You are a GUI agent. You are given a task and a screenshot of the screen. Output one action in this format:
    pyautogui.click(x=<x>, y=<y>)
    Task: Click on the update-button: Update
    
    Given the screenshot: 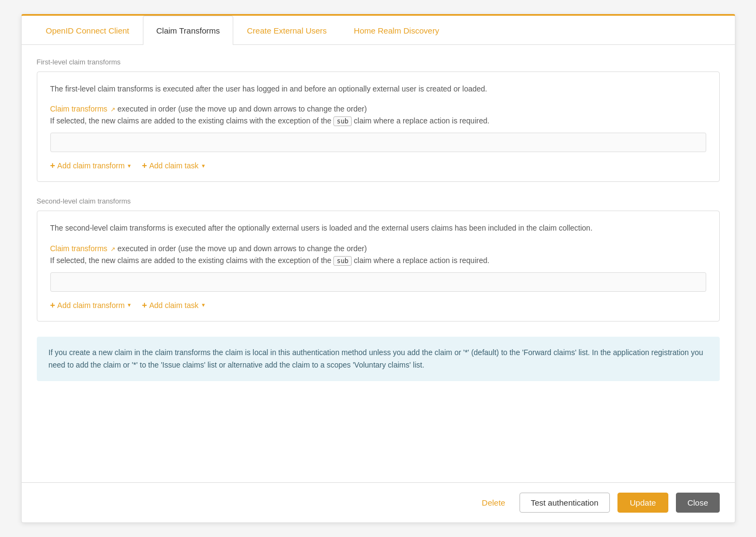 What is the action you would take?
    pyautogui.click(x=643, y=502)
    